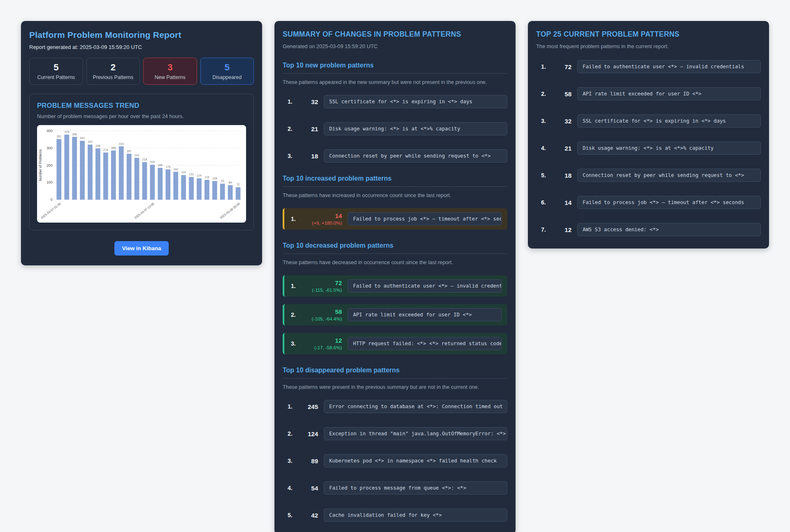  Describe the element at coordinates (395, 387) in the screenshot. I see `section-description: These patterns were present in the previ…` at that location.